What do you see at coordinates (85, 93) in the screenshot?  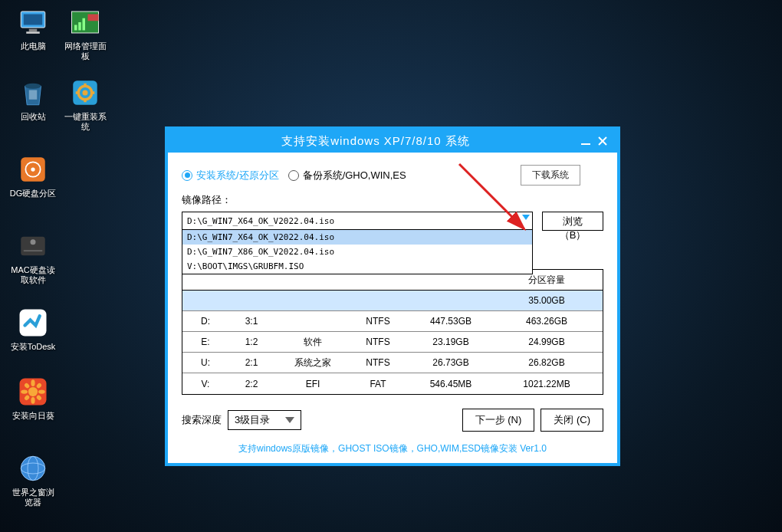 I see `reinstall-icon` at bounding box center [85, 93].